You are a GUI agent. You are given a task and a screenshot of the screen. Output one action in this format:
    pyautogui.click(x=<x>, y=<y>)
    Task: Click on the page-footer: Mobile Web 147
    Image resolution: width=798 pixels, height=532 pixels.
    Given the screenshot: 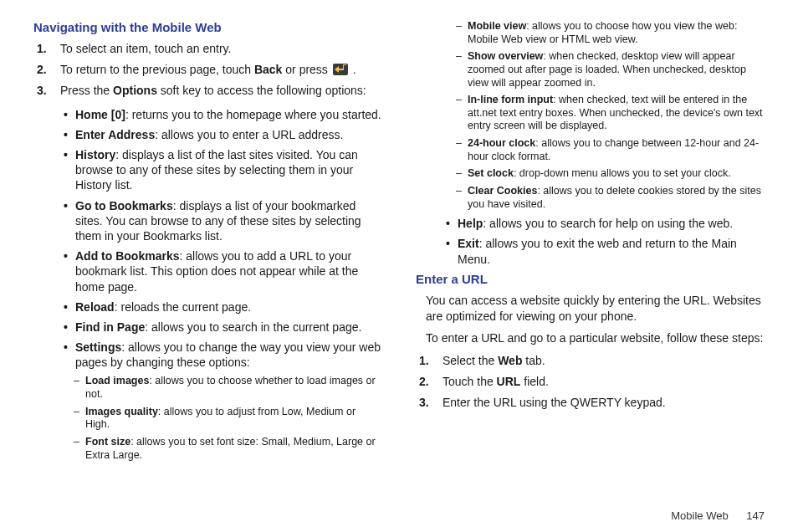 What is the action you would take?
    pyautogui.click(x=718, y=515)
    